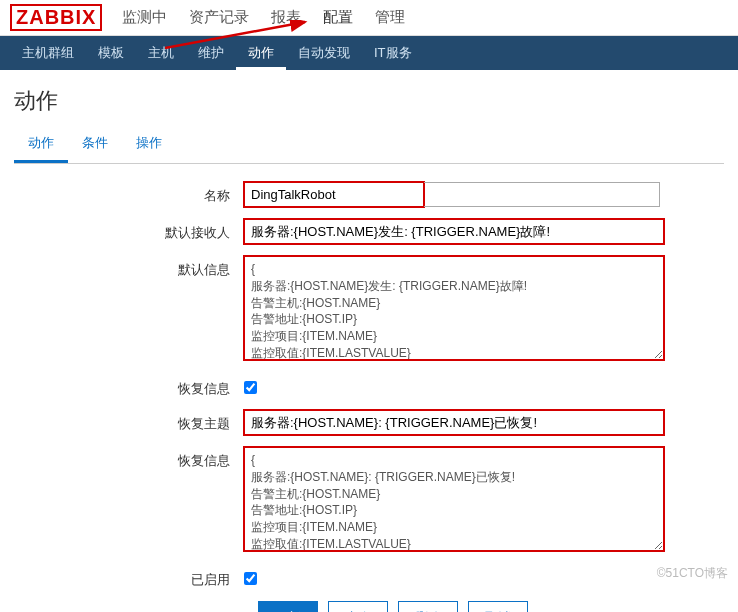 This screenshot has height=612, width=738. I want to click on recovery-message-label: 恢复信息, so click(129, 458).